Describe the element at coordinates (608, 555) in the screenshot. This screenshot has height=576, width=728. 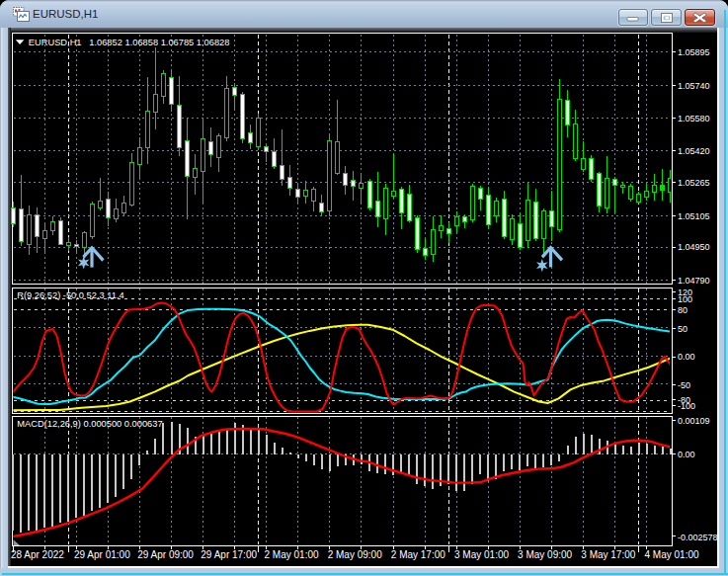
I see `svg-text: 3 May 17:00` at that location.